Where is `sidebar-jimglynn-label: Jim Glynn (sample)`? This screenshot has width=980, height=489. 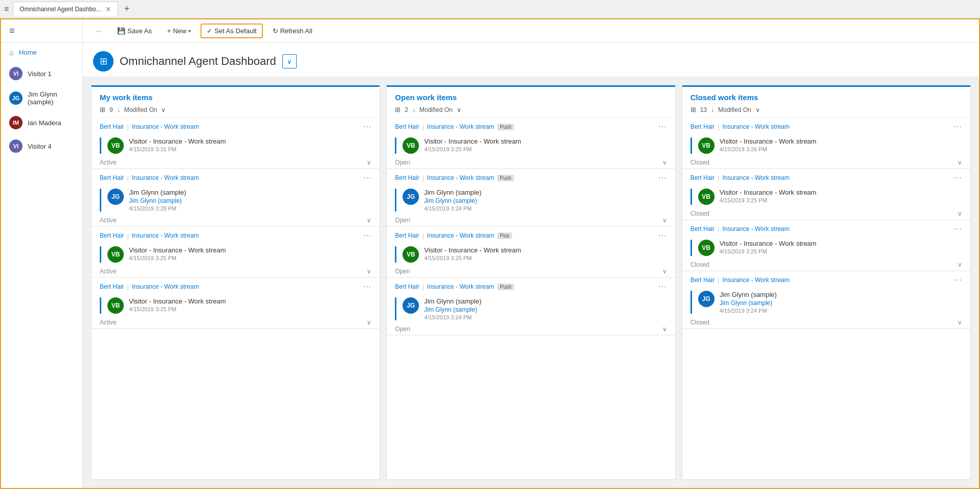 sidebar-jimglynn-label: Jim Glynn (sample) is located at coordinates (51, 98).